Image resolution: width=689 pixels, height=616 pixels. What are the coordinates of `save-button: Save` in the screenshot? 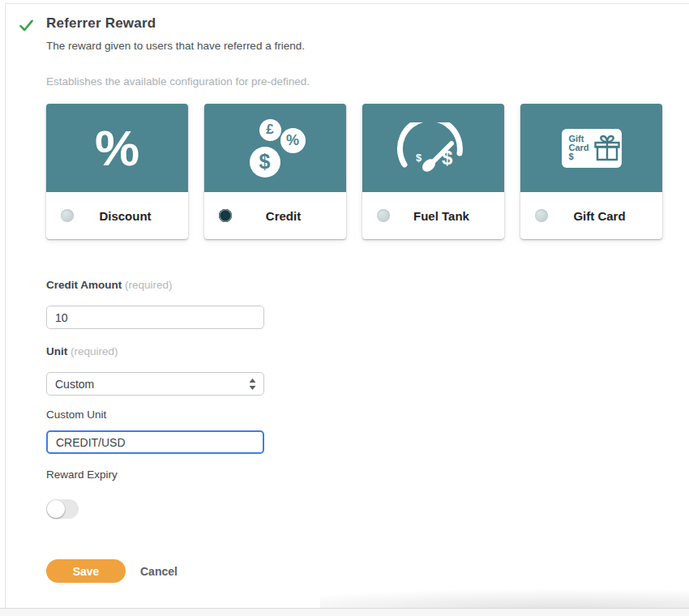 It's located at (86, 571).